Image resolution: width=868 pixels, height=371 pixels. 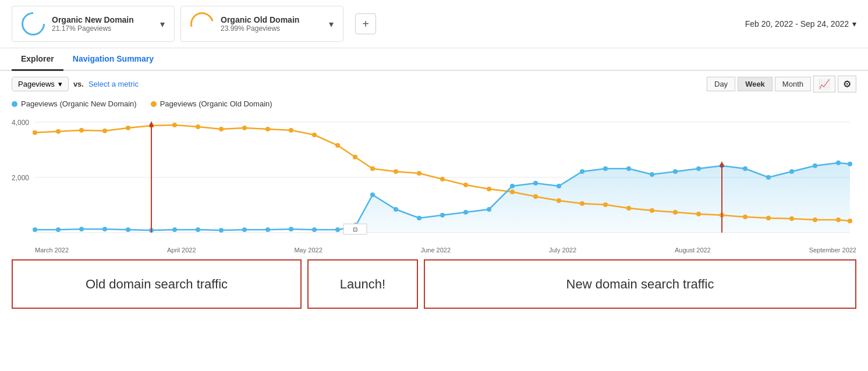 What do you see at coordinates (260, 28) in the screenshot?
I see `old-domain-pct: 23.99% Pageviews` at bounding box center [260, 28].